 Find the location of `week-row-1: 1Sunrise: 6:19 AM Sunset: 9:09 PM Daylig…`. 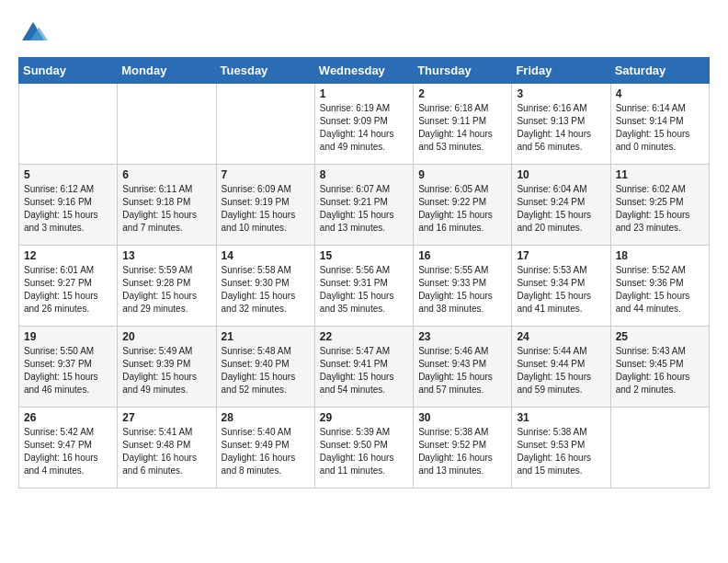

week-row-1: 1Sunrise: 6:19 AM Sunset: 9:09 PM Daylig… is located at coordinates (364, 124).